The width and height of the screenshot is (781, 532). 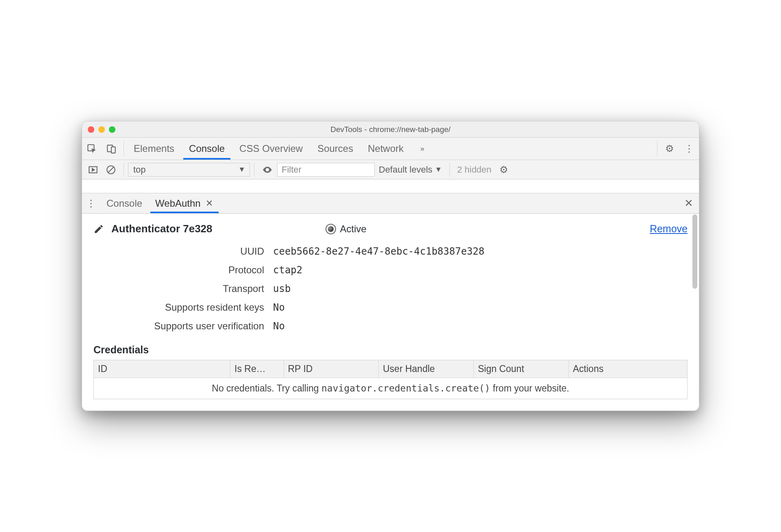 I want to click on uv-value: No, so click(x=480, y=326).